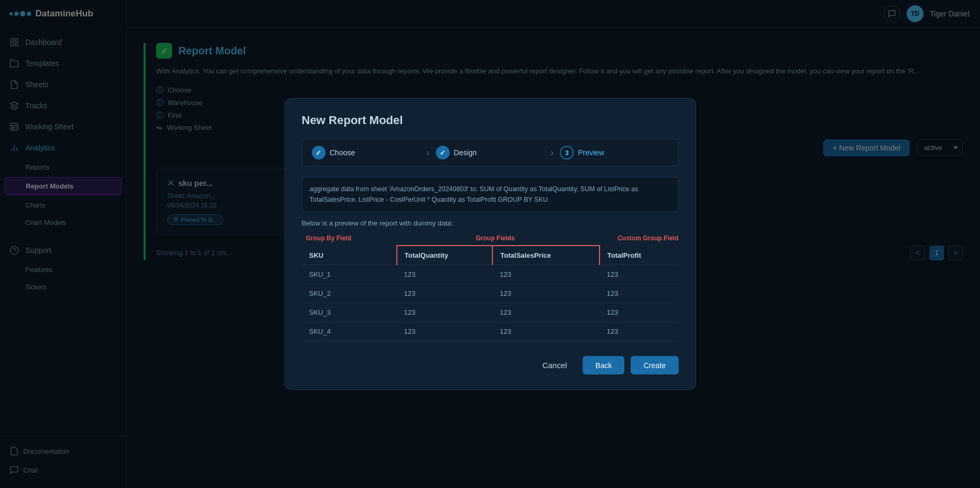 The width and height of the screenshot is (980, 488). I want to click on modal-footer: Cancel Back Create, so click(490, 365).